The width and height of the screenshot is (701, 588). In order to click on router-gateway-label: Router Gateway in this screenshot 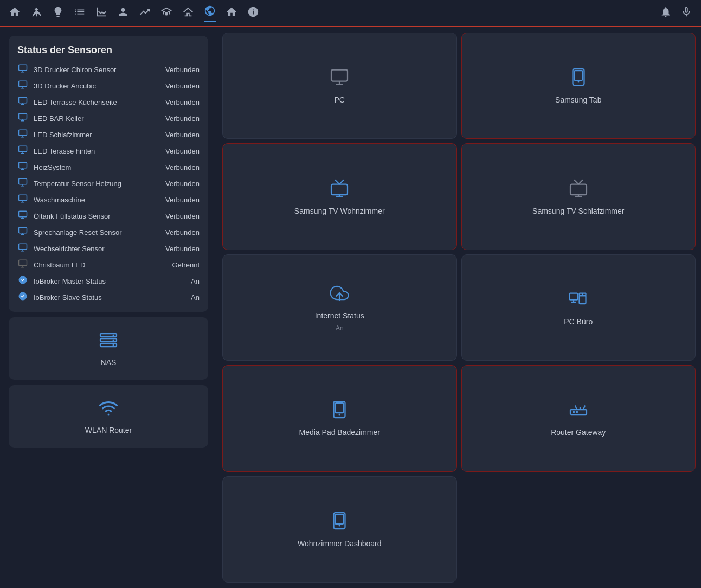, I will do `click(578, 432)`.